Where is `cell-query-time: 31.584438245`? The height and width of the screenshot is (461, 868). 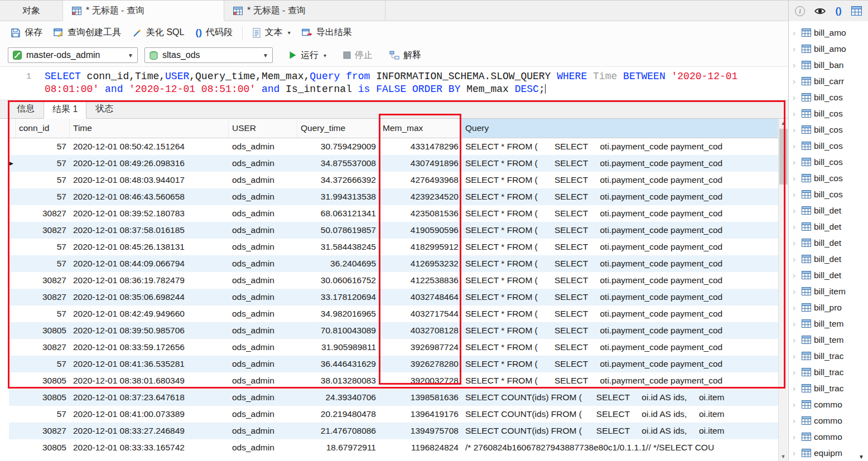 cell-query-time: 31.584438245 is located at coordinates (338, 247).